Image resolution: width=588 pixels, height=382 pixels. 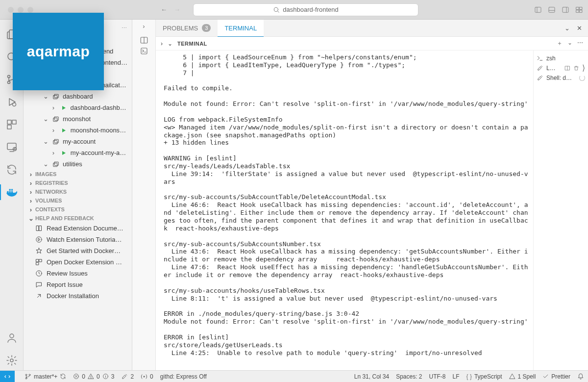 I want to click on trash-icon, so click(x=576, y=68).